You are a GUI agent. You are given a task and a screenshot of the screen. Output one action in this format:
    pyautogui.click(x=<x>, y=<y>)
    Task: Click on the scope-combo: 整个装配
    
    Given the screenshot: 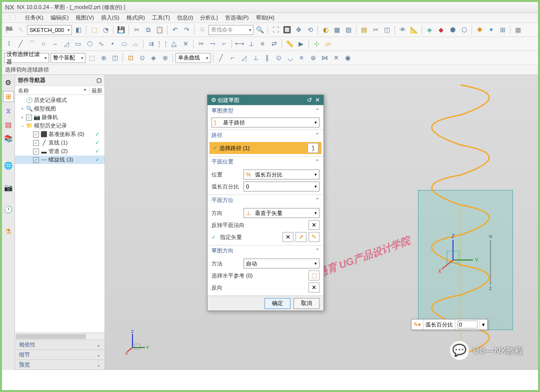 What is the action you would take?
    pyautogui.click(x=68, y=58)
    